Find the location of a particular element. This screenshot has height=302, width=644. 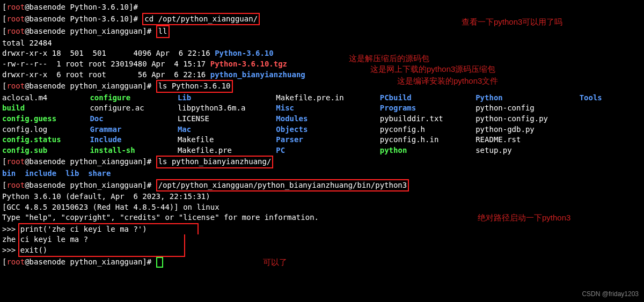

prompt-line: [root@basenode Python-3.6.10]# is located at coordinates (322, 8).